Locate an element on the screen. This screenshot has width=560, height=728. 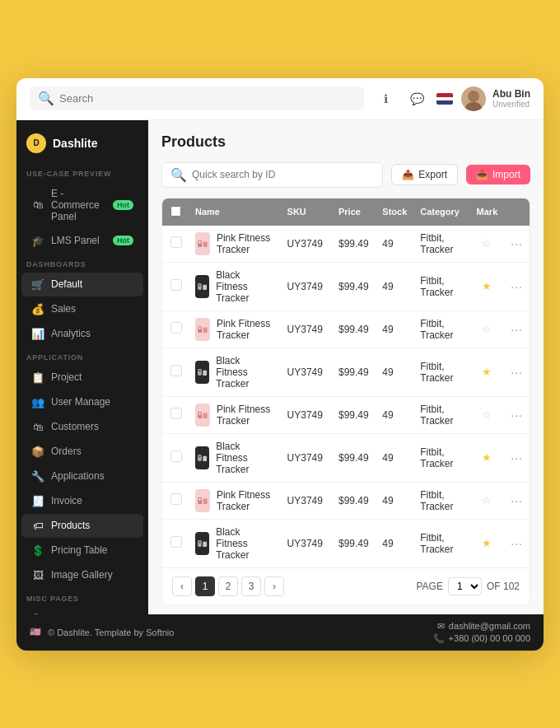
ecommerce-icon: 🛍 is located at coordinates (38, 204).